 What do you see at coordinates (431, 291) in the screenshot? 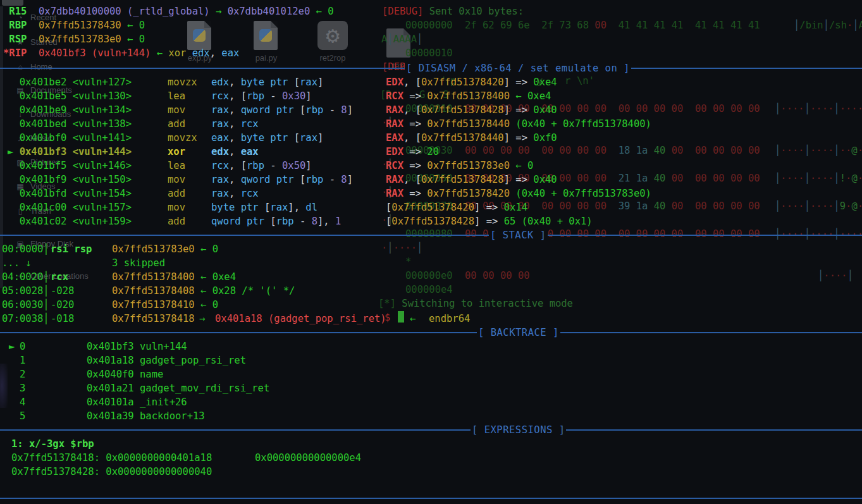
I see `stack-row: 05:0028│-0280x7ffd51378408 ← 0x28 /* '('…` at bounding box center [431, 291].